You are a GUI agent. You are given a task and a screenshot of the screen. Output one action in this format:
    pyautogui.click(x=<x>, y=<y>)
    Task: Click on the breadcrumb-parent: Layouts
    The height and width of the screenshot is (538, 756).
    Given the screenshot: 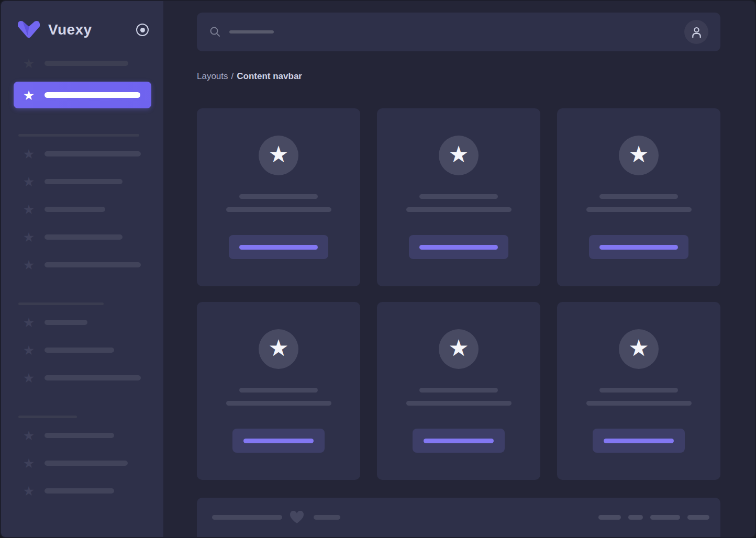 What is the action you would take?
    pyautogui.click(x=213, y=76)
    